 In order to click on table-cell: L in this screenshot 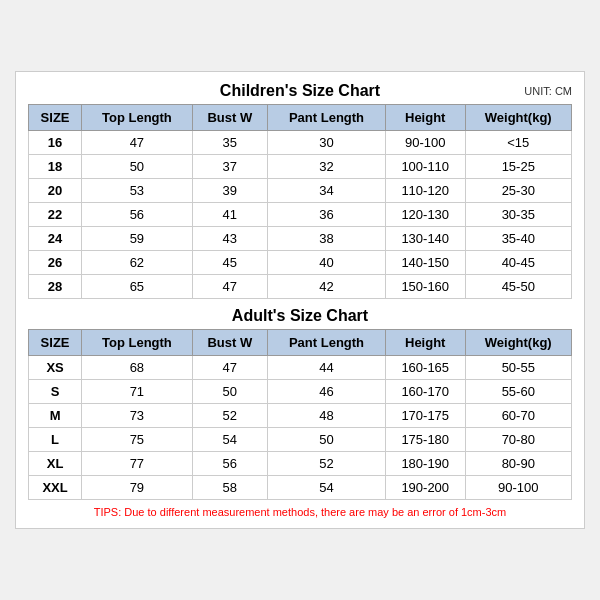, I will do `click(56, 440)`.